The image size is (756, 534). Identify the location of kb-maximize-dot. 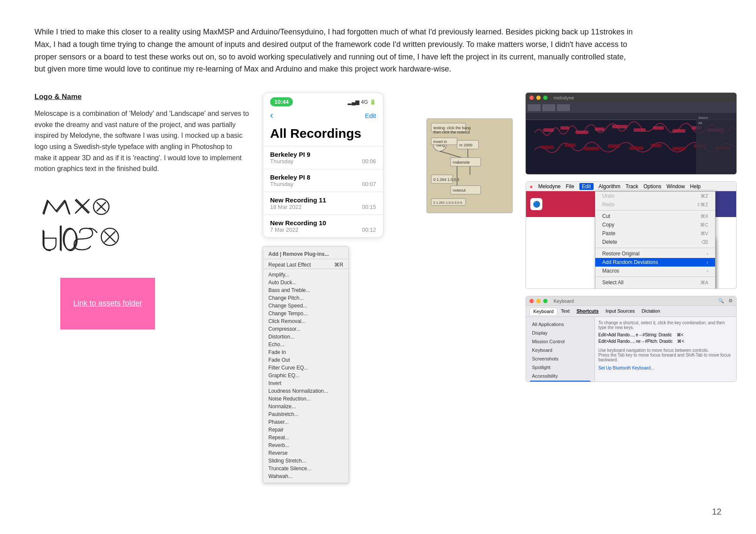
(545, 301).